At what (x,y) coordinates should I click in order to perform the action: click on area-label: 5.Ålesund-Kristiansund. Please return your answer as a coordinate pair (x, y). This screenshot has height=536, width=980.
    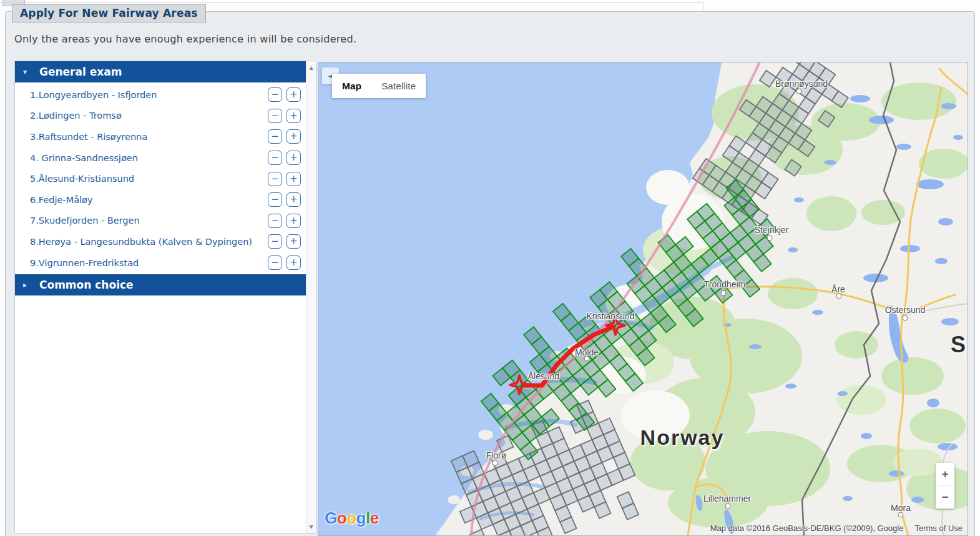
    Looking at the image, I should click on (149, 179).